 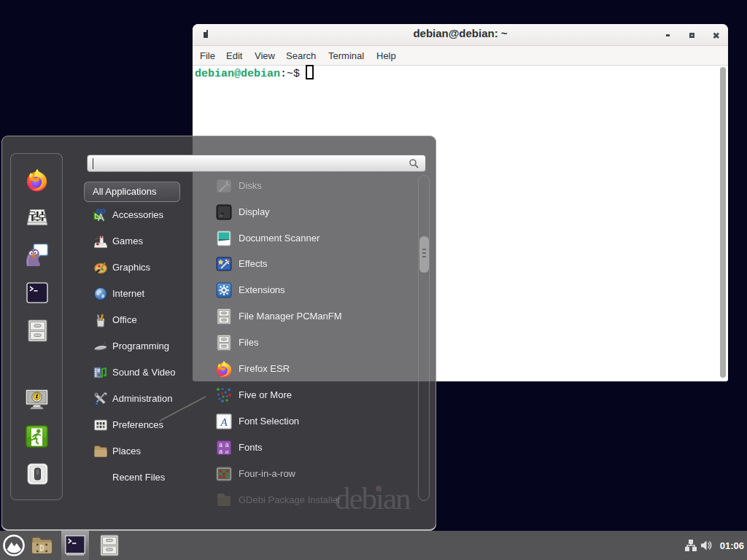 What do you see at coordinates (223, 422) in the screenshot?
I see `svg-text: A` at bounding box center [223, 422].